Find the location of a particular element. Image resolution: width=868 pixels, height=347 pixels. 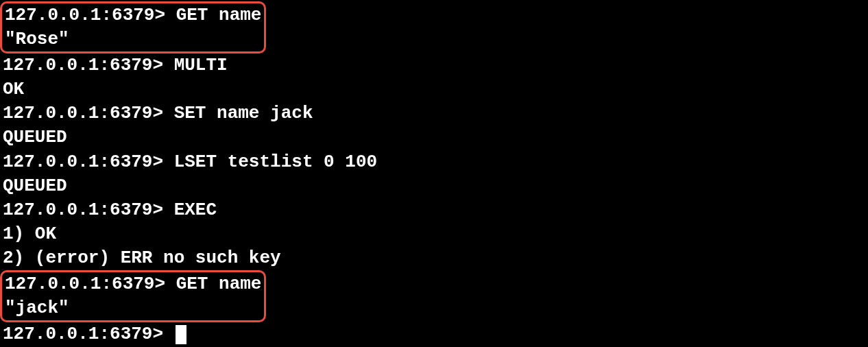

command-line-active: 127.0.0.1:6379> is located at coordinates (434, 335).